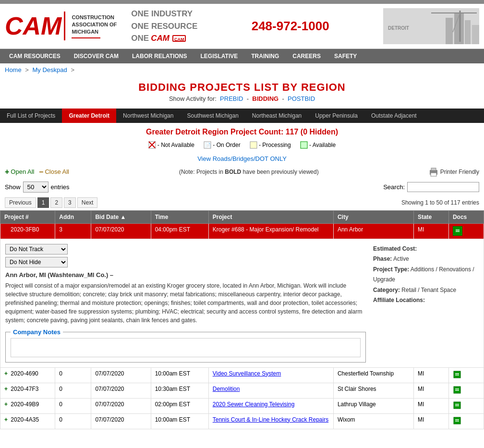 This screenshot has height=448, width=484. I want to click on nav-safety: SAFETY, so click(346, 56).